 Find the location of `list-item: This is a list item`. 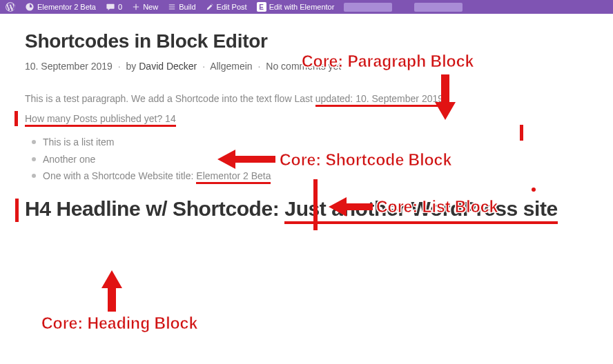

list-item: This is a list item is located at coordinates (317, 142).